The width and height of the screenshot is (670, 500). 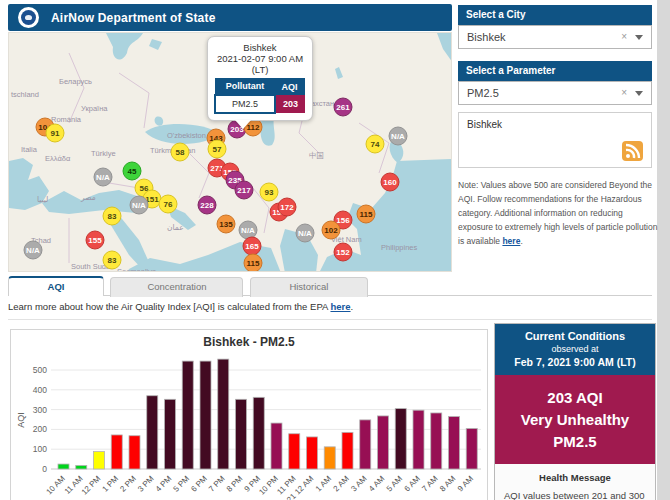 What do you see at coordinates (639, 38) in the screenshot?
I see `city-caret-icon` at bounding box center [639, 38].